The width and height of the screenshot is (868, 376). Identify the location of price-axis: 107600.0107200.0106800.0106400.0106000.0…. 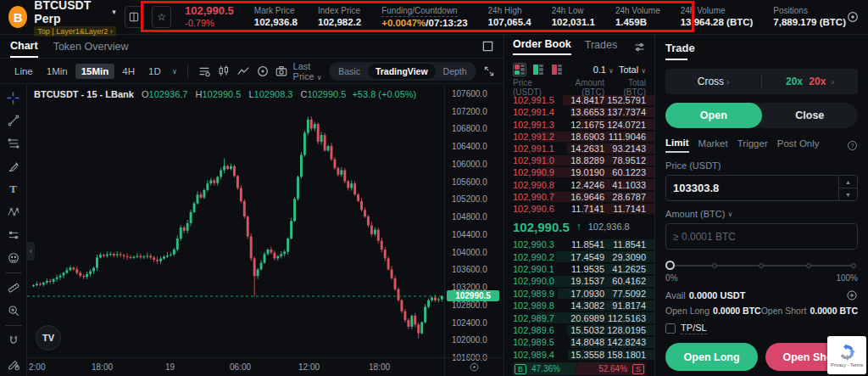
(474, 221).